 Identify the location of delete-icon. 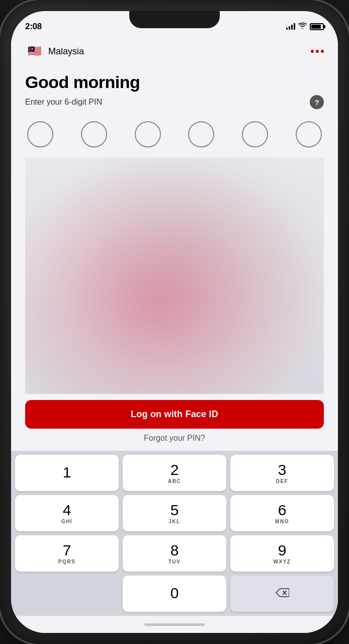
(282, 594).